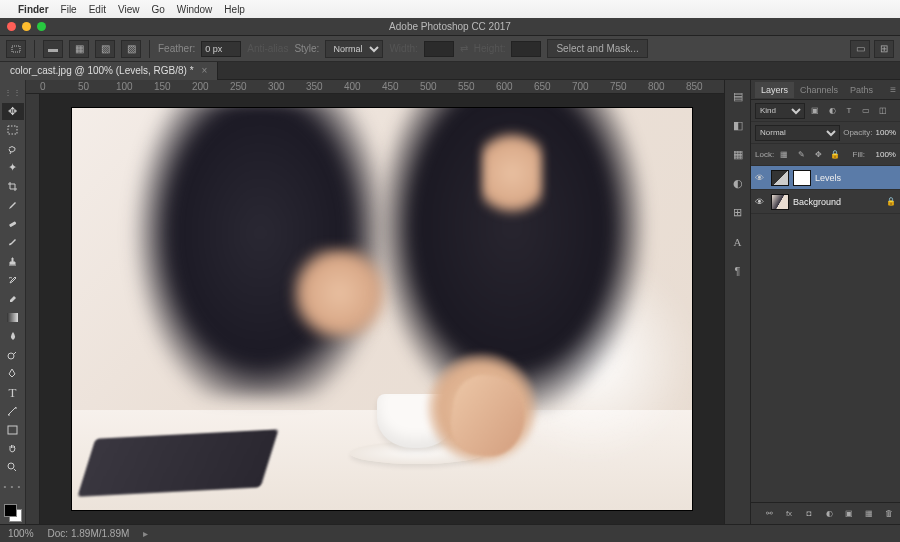 This screenshot has width=900, height=542. What do you see at coordinates (832, 111) in the screenshot?
I see `filter-adjust-icon: ◐` at bounding box center [832, 111].